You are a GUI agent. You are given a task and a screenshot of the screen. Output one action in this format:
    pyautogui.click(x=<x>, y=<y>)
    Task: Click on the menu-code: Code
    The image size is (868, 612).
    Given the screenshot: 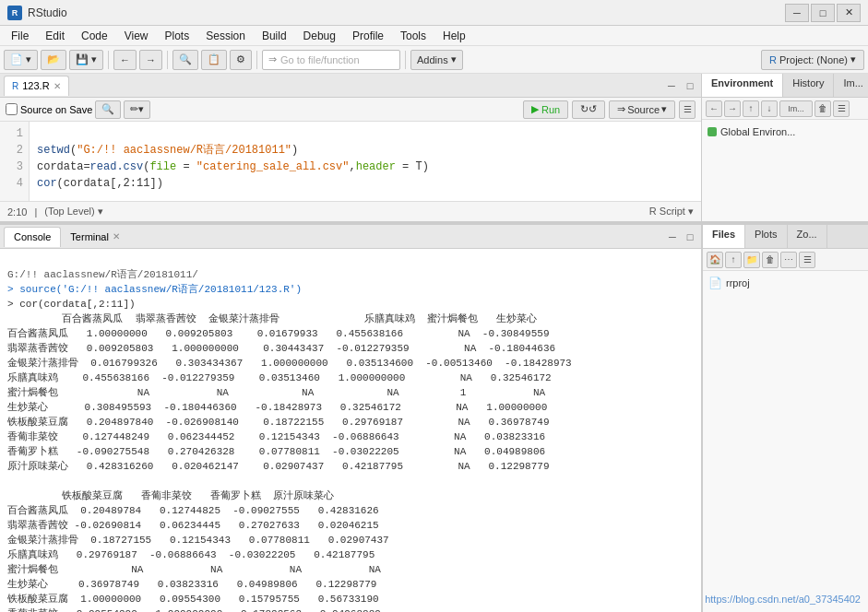 What is the action you would take?
    pyautogui.click(x=94, y=36)
    